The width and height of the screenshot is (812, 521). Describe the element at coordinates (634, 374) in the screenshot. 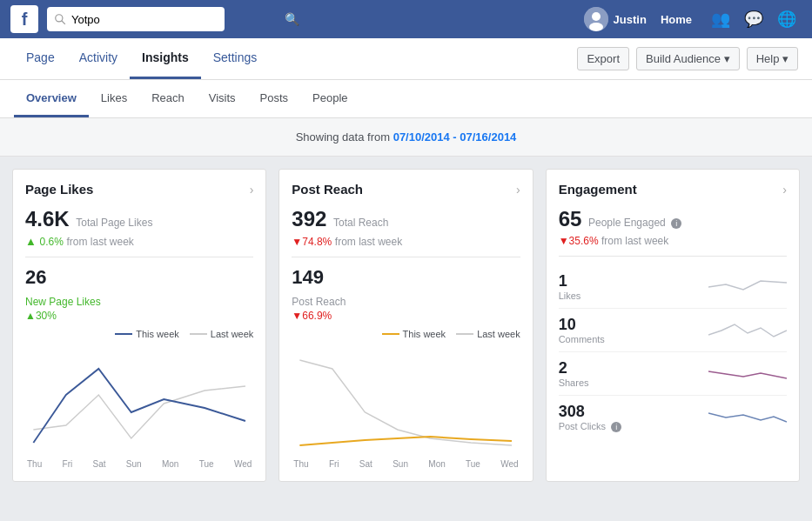

I see `eng-shares-left: 2 Shares` at that location.